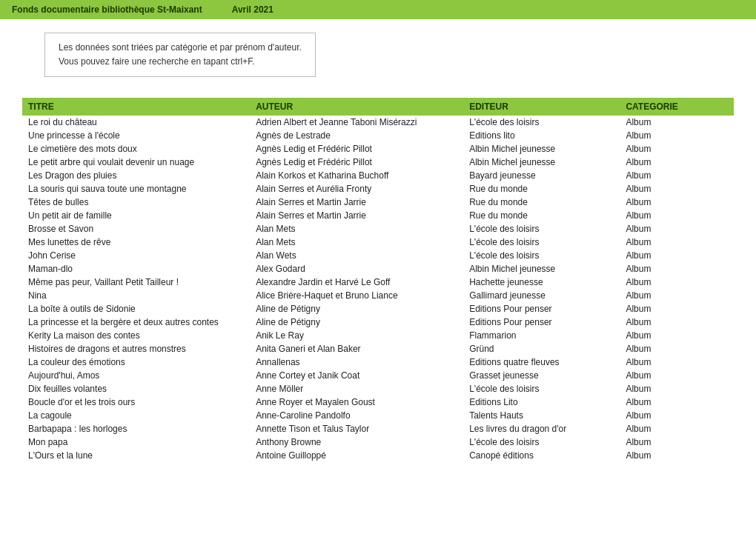 Image resolution: width=756 pixels, height=534 pixels. Describe the element at coordinates (357, 455) in the screenshot. I see `cell-auteur: Antoine Guilloppé` at that location.